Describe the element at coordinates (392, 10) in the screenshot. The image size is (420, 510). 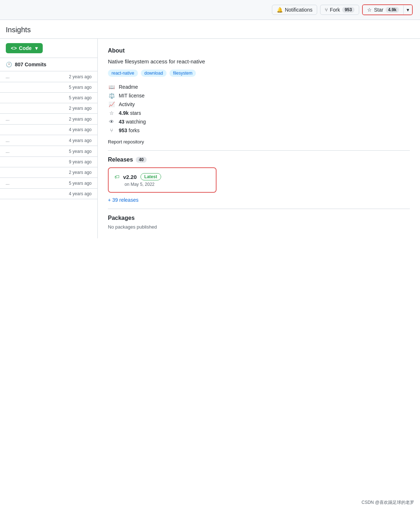
I see `star-count: 4.9k` at that location.